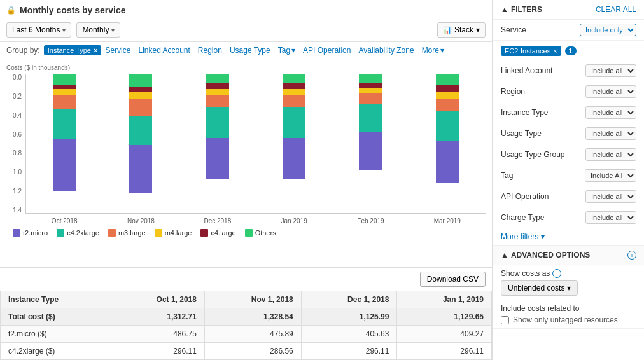  What do you see at coordinates (522, 10) in the screenshot?
I see `filters-title: ▲ FILTERS` at bounding box center [522, 10].